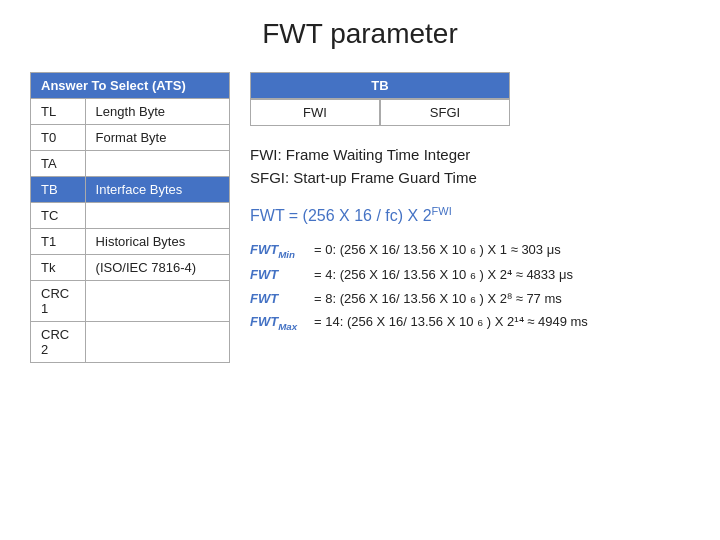 Image resolution: width=720 pixels, height=540 pixels. What do you see at coordinates (280, 323) in the screenshot?
I see `eq-label: FWTMax` at bounding box center [280, 323].